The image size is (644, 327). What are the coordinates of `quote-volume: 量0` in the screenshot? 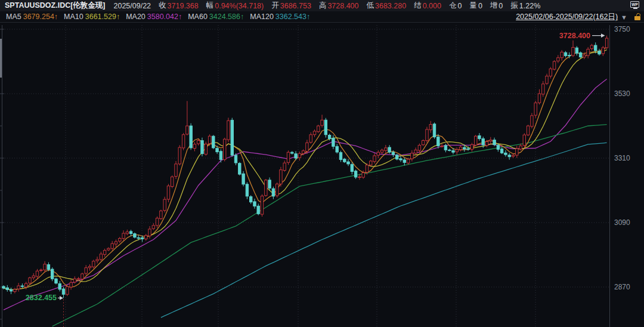 It's located at (476, 6).